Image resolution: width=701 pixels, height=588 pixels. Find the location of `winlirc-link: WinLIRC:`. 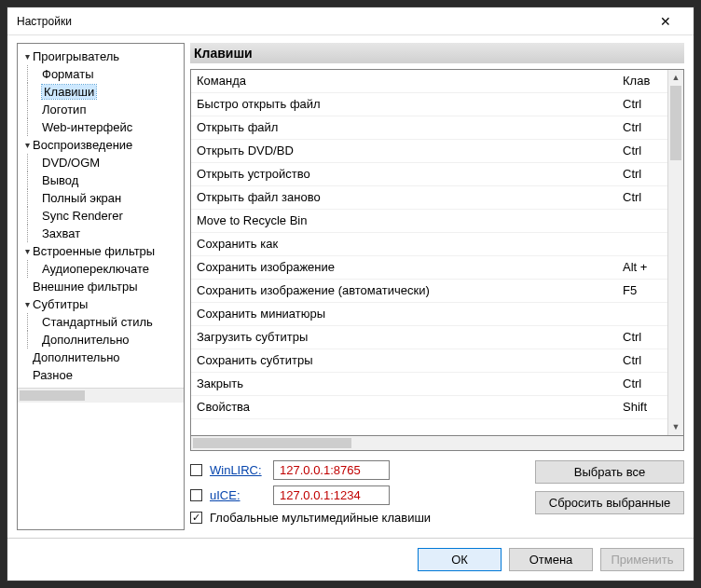

winlirc-link: WinLIRC: is located at coordinates (238, 470).